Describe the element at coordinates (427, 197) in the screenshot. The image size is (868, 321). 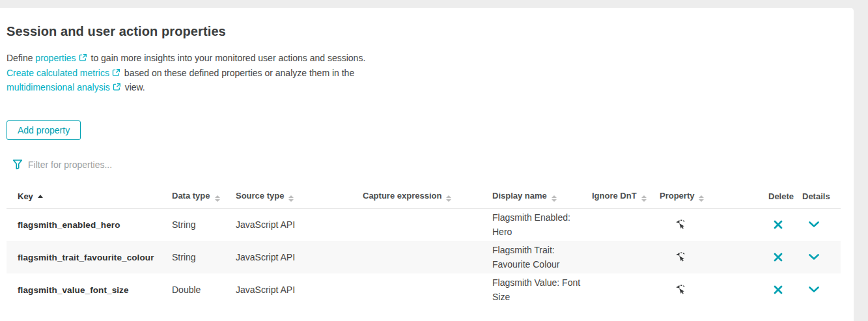
I see `column-header-capture-expression: Capture expression` at that location.